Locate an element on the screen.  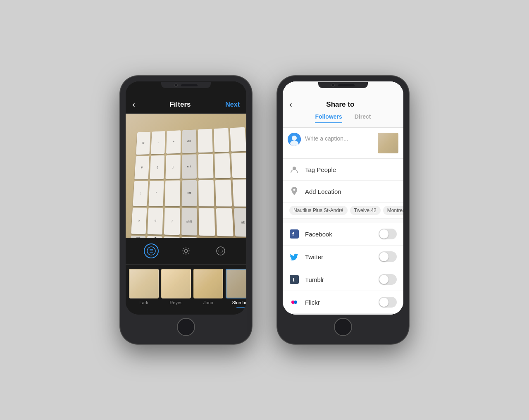
key: ▲▼ is located at coordinates (172, 237).